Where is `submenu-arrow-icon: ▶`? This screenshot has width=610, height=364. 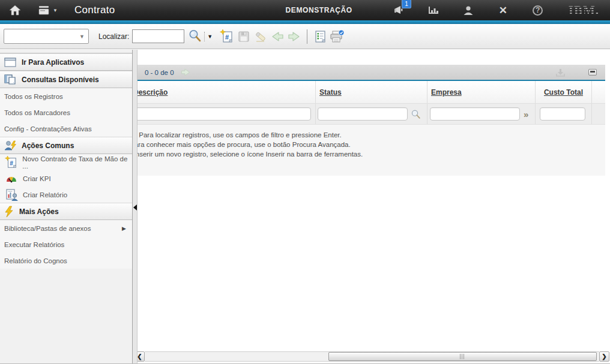 submenu-arrow-icon: ▶ is located at coordinates (127, 228).